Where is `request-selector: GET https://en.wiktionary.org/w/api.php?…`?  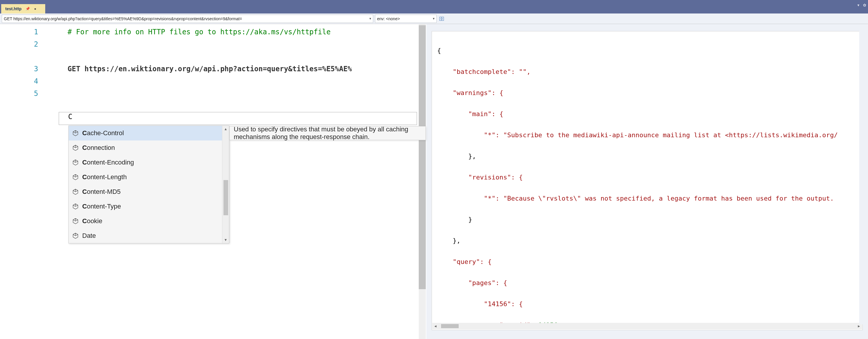
request-selector: GET https://en.wiktionary.org/w/api.php?… is located at coordinates (187, 19).